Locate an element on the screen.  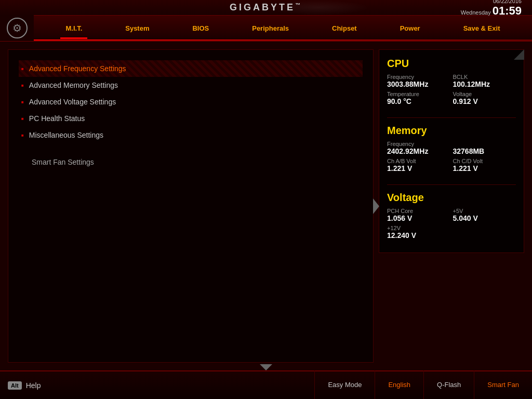
cpu-bclk-label: BCLK is located at coordinates (485, 77).